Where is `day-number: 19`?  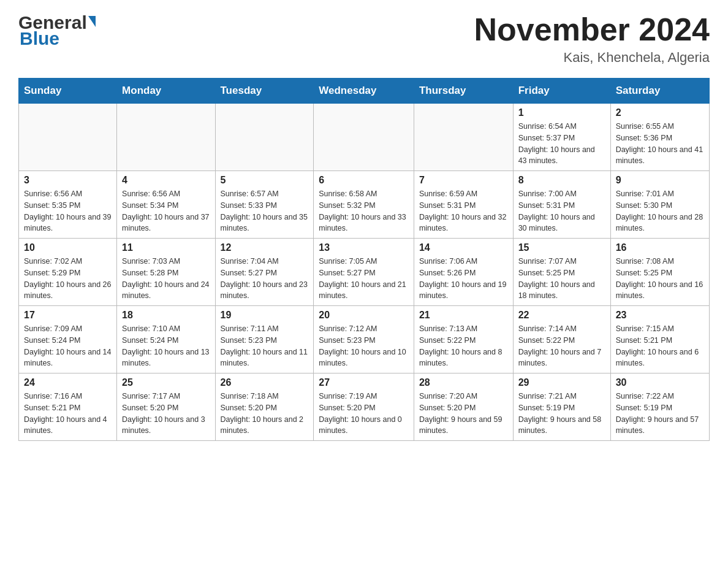
day-number: 19 is located at coordinates (265, 315).